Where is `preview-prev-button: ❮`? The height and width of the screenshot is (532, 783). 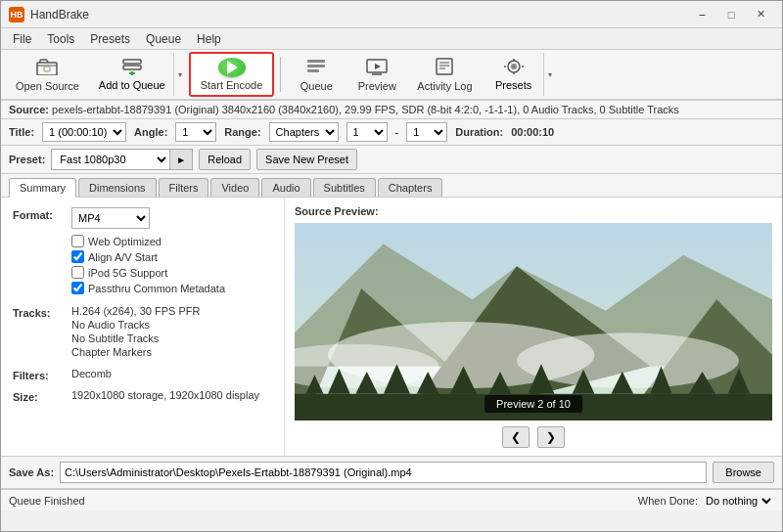
preview-prev-button: ❮ is located at coordinates (516, 437).